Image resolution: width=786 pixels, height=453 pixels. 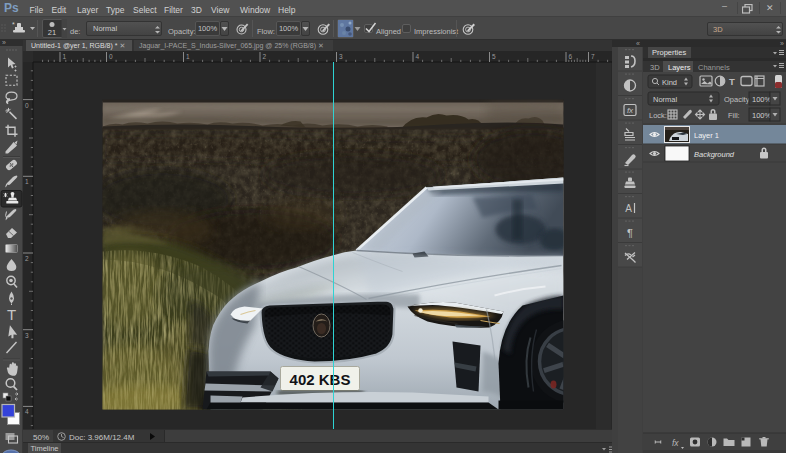 I want to click on svg-text: Layer 1, so click(x=706, y=136).